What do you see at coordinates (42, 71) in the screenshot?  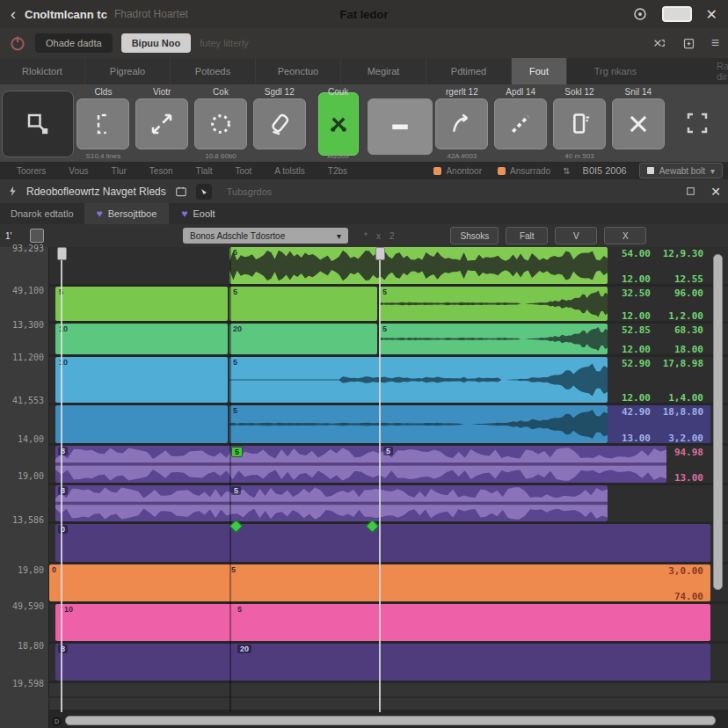 I see `tab-1: Rlokictort` at bounding box center [42, 71].